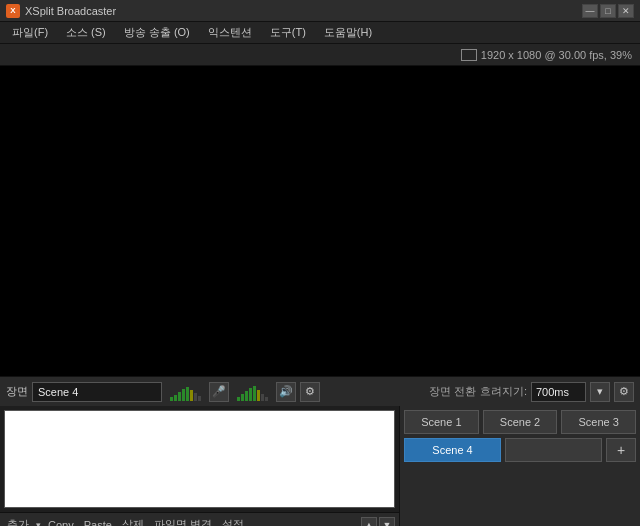 The width and height of the screenshot is (640, 526). I want to click on sources-list, so click(200, 459).